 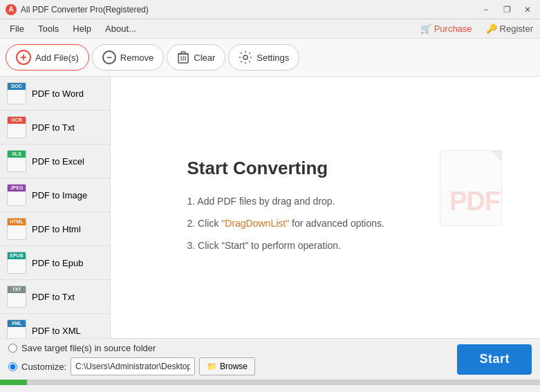 I want to click on app-title: All PDF Converter Pro(Registered), so click(x=84, y=10).